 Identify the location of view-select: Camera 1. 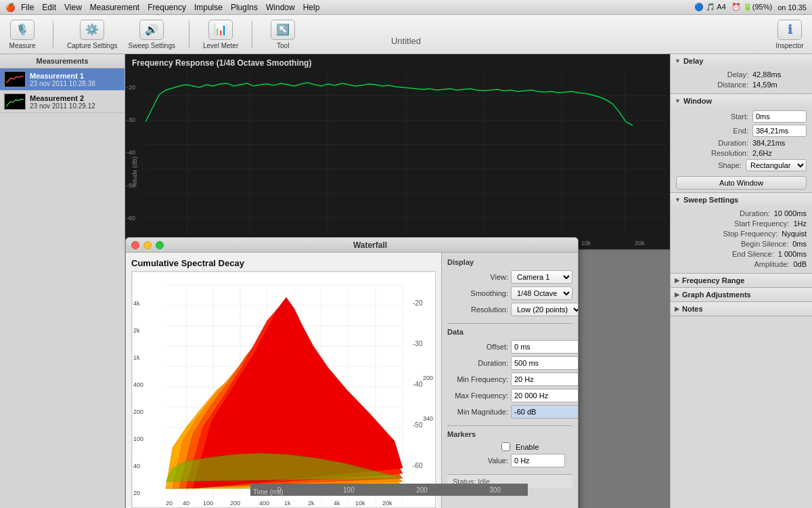
(541, 277).